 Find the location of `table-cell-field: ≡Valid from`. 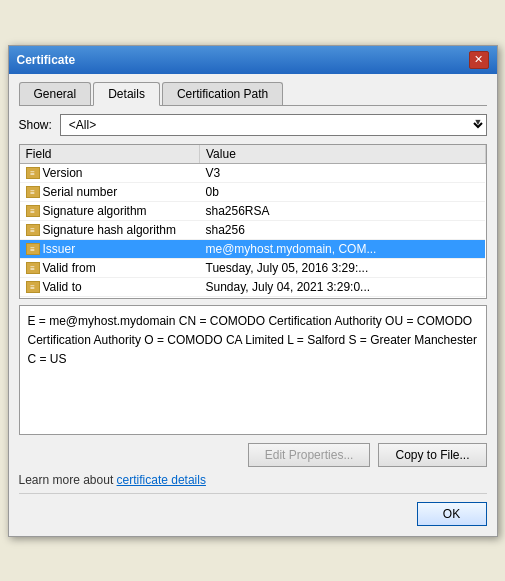

table-cell-field: ≡Valid from is located at coordinates (110, 268).